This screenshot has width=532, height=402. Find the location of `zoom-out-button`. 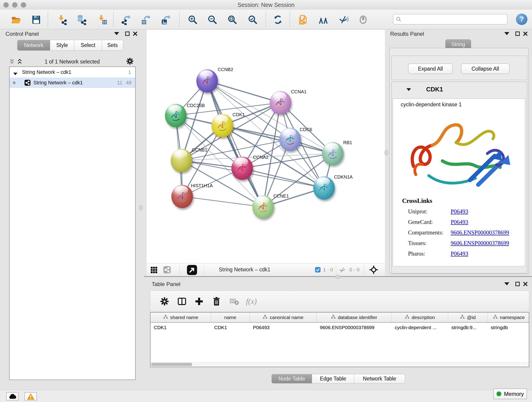

zoom-out-button is located at coordinates (212, 20).